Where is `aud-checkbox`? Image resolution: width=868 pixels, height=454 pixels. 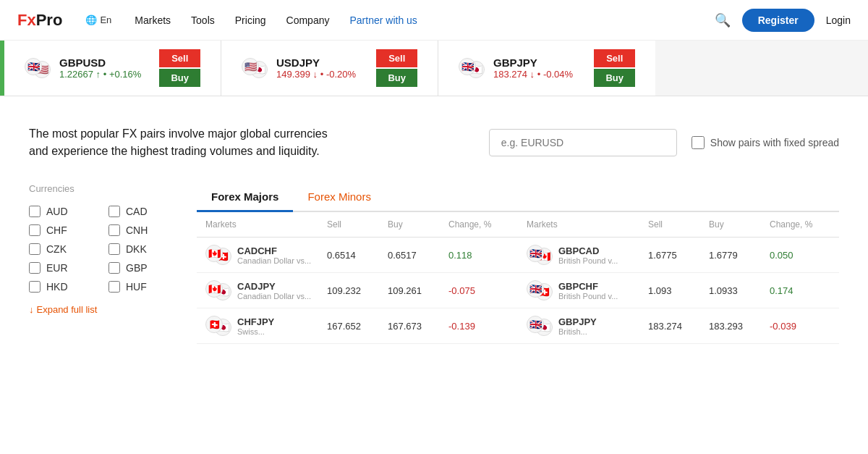
aud-checkbox is located at coordinates (35, 211).